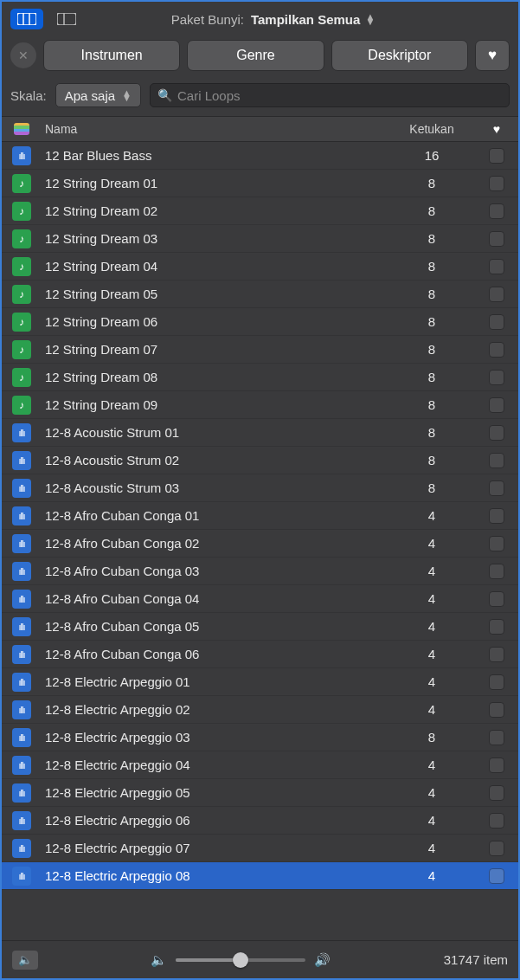 The height and width of the screenshot is (980, 520). What do you see at coordinates (67, 19) in the screenshot?
I see `view-grid-button` at bounding box center [67, 19].